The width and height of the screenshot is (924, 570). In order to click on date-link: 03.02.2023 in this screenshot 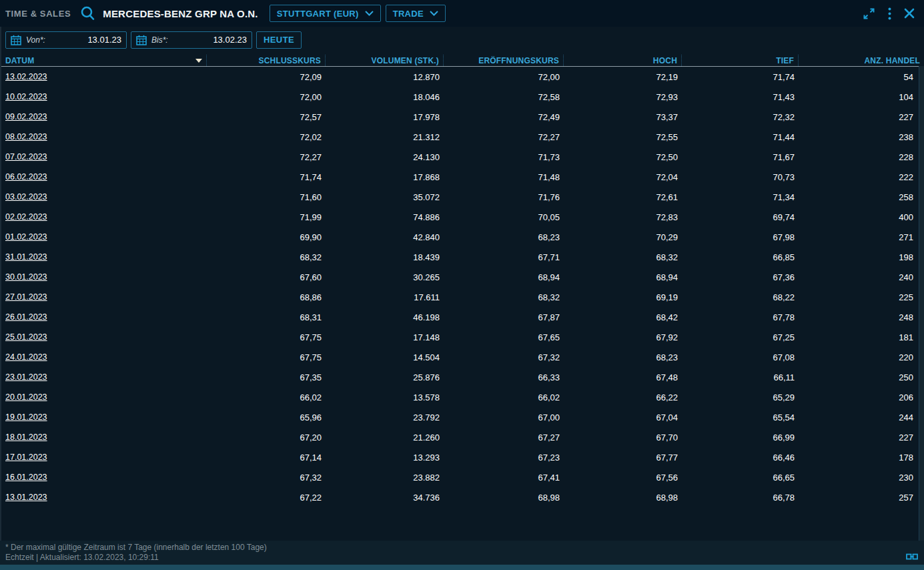, I will do `click(24, 197)`.